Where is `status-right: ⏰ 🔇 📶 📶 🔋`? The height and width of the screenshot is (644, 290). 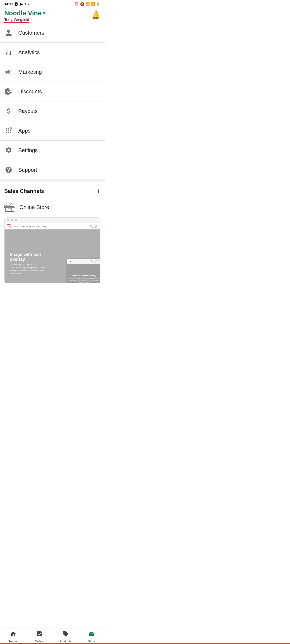
status-right: ⏰ 🔇 📶 📶 🔋 is located at coordinates (88, 4).